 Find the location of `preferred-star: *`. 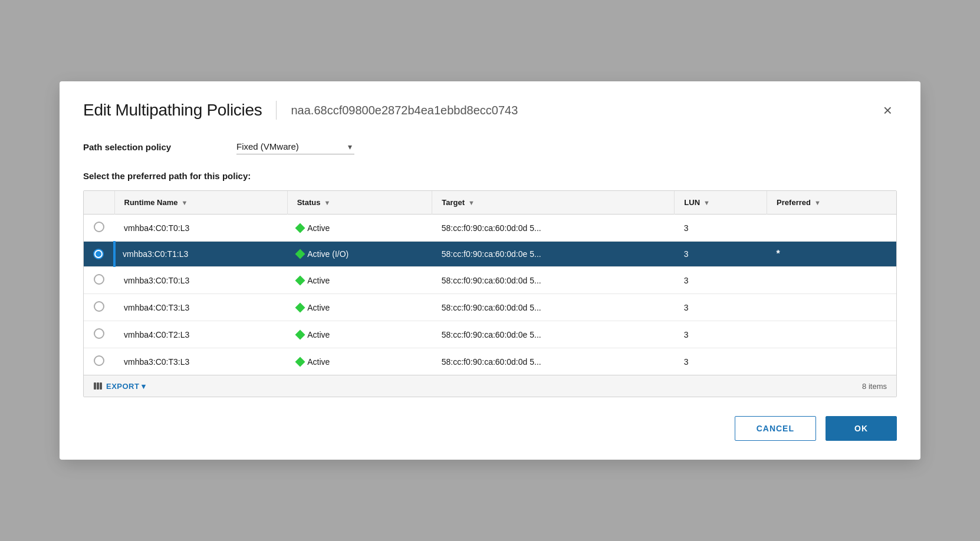

preferred-star: * is located at coordinates (778, 253).